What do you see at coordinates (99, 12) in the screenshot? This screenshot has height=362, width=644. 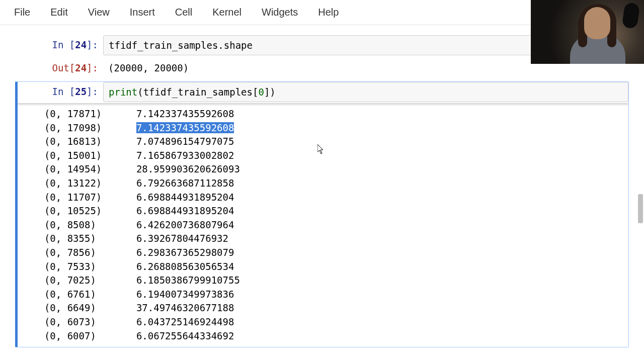 I see `menu-view: View` at bounding box center [99, 12].